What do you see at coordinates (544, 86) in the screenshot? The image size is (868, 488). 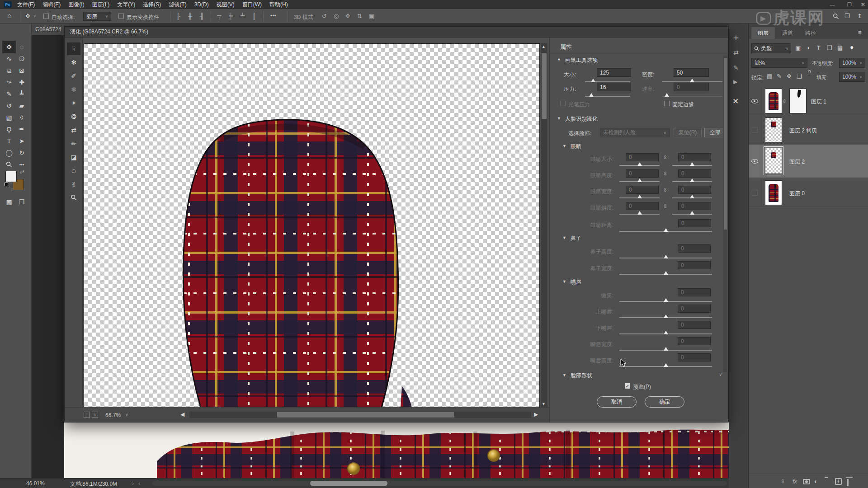 I see `preview-vscroll-thumb` at bounding box center [544, 86].